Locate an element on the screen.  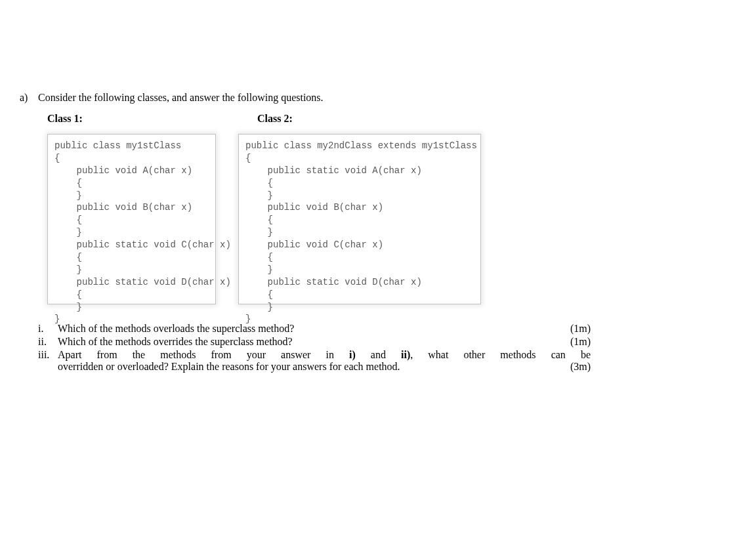
q-line1: Apart from the methods from your answer … is located at coordinates (324, 355).